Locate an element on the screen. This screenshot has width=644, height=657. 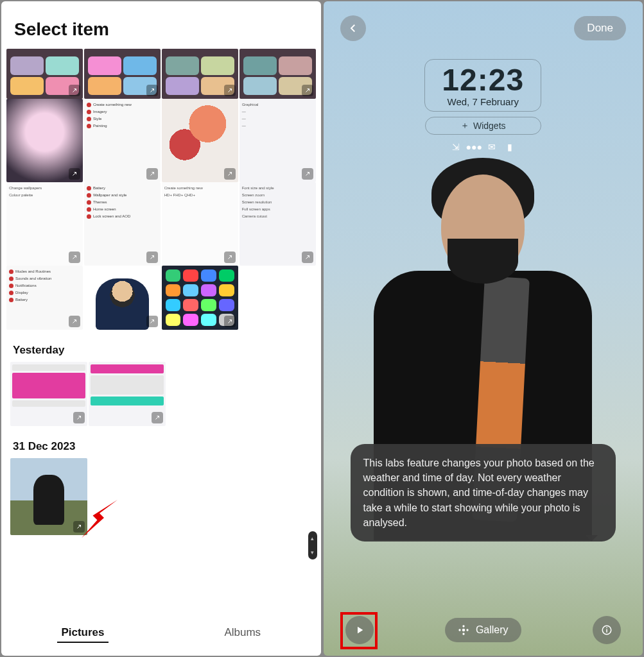
mail-icon: ✉ is located at coordinates (492, 147).